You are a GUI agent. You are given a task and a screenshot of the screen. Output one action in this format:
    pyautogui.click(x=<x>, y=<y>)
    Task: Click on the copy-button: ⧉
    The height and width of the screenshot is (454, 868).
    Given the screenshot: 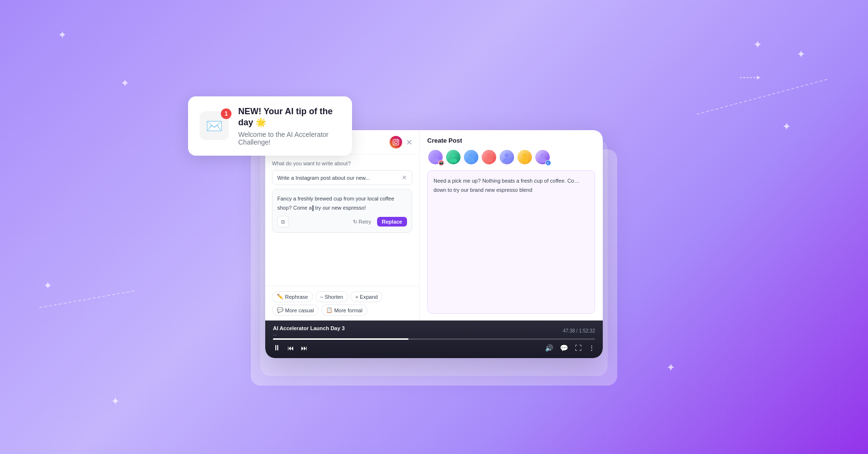 What is the action you would take?
    pyautogui.click(x=283, y=222)
    